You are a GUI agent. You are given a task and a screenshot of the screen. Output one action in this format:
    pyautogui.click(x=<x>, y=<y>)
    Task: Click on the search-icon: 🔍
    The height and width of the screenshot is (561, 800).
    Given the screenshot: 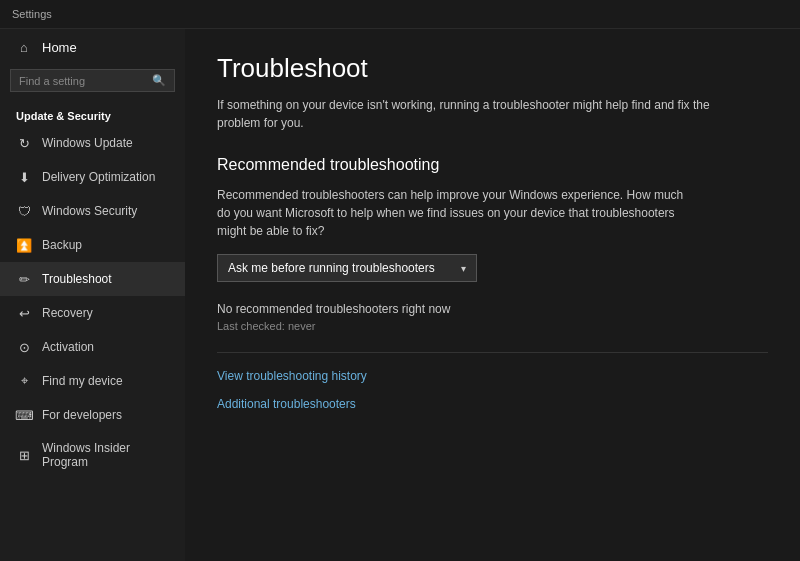 What is the action you would take?
    pyautogui.click(x=159, y=80)
    